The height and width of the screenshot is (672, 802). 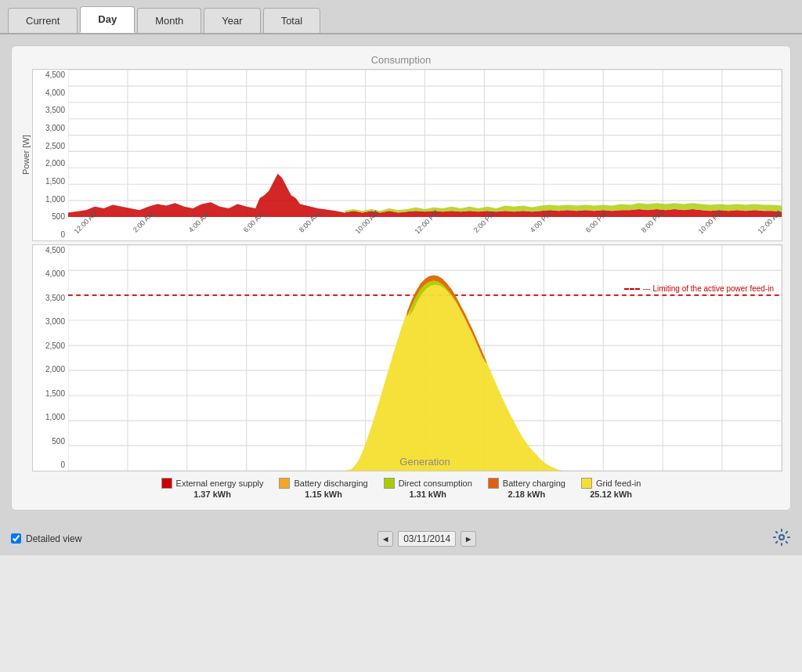 What do you see at coordinates (435, 483) in the screenshot?
I see `legend-label-direct: Direct consumption` at bounding box center [435, 483].